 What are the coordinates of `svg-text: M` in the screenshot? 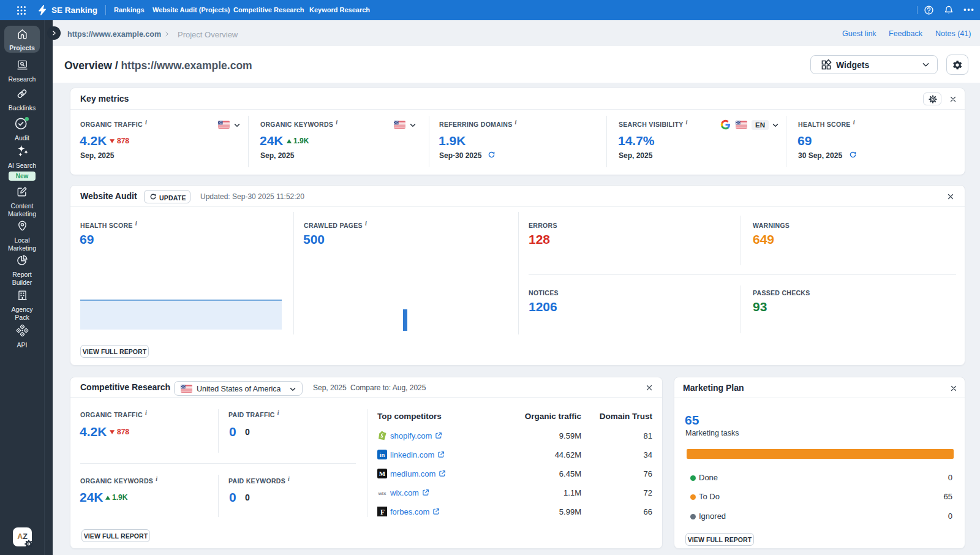 It's located at (382, 474).